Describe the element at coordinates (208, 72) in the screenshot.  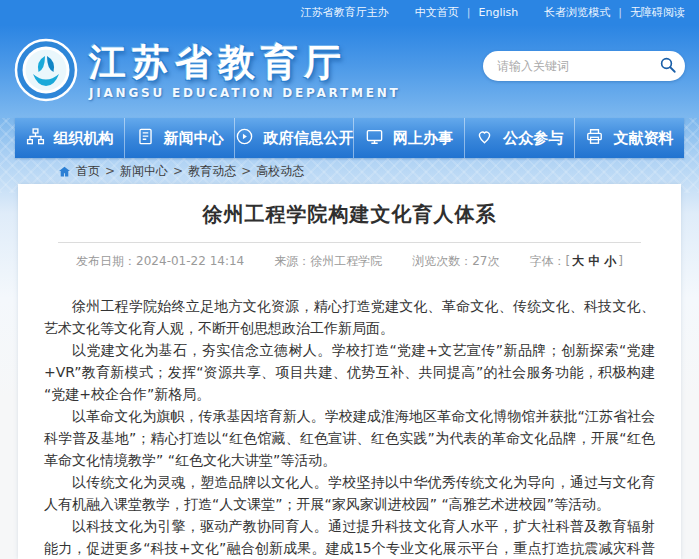
I see `site-logo: 江苏省教育厅 JIANGSU EDUCATION DEPARTMENT` at that location.